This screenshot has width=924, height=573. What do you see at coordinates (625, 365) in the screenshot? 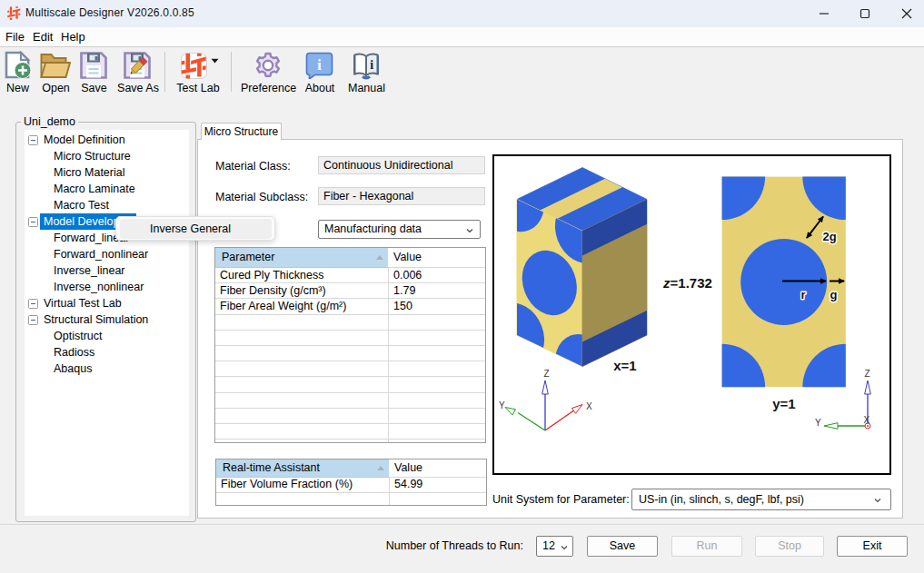
I see `svg-text: x=1` at bounding box center [625, 365].